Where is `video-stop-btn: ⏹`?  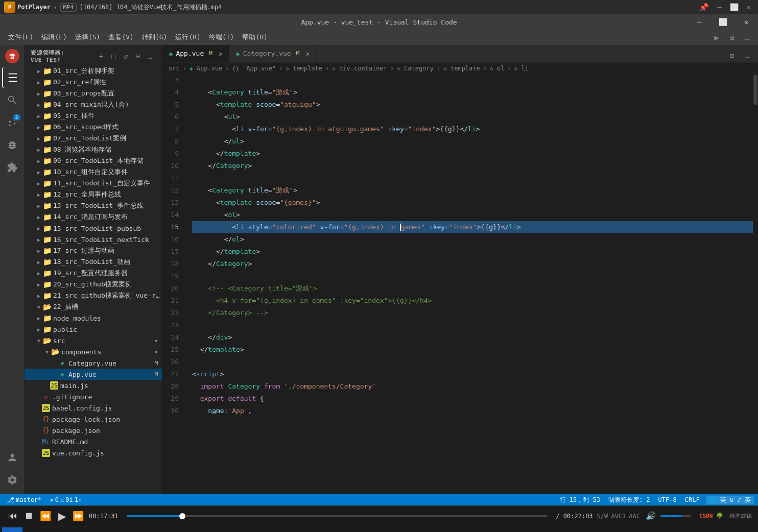 video-stop-btn: ⏹ is located at coordinates (29, 516).